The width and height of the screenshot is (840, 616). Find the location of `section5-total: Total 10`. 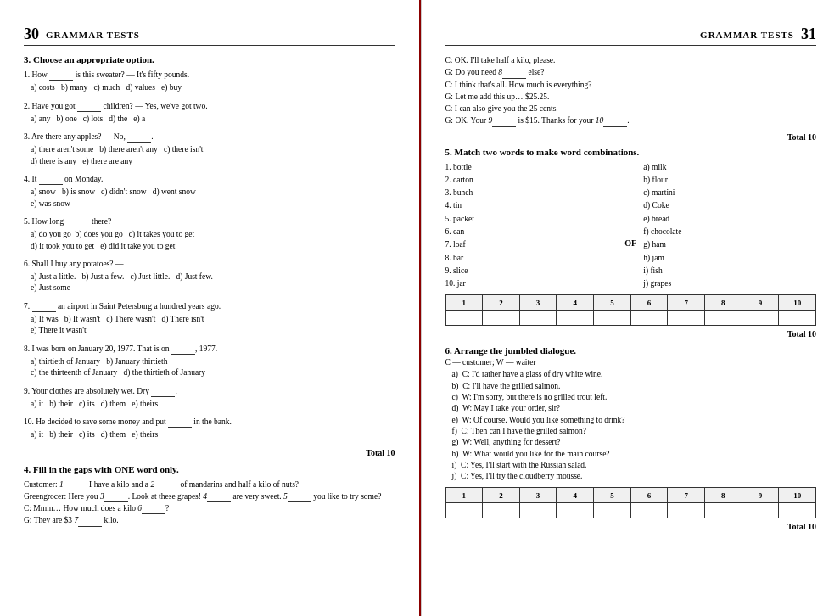

section5-total: Total 10 is located at coordinates (631, 334).